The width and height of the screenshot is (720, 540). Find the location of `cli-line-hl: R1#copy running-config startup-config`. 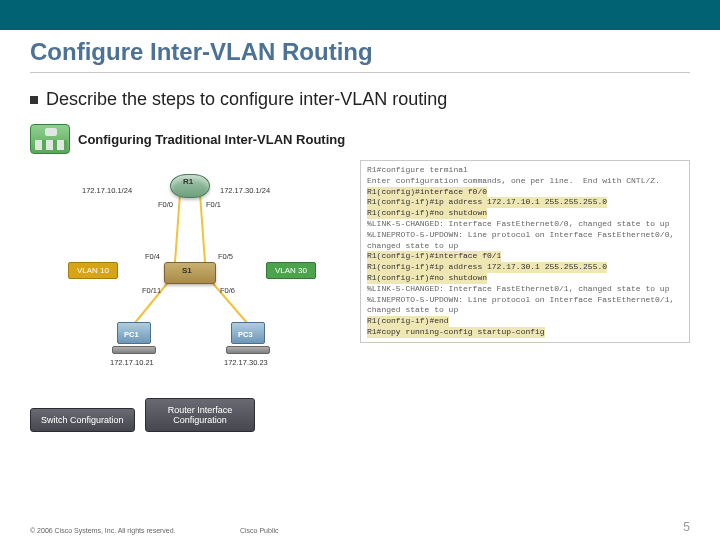

cli-line-hl: R1#copy running-config startup-config is located at coordinates (456, 332).